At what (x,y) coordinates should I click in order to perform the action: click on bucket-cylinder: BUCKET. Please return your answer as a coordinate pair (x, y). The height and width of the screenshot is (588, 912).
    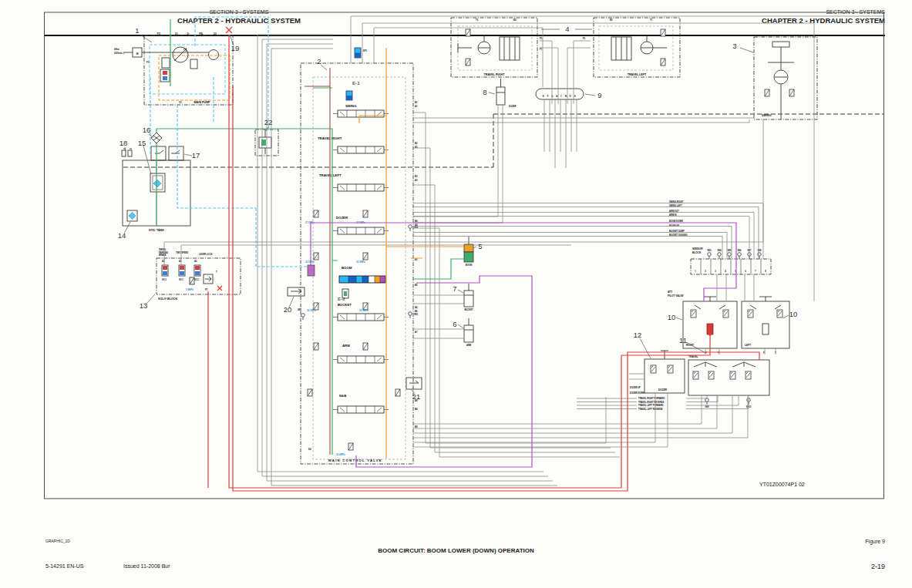
    Looking at the image, I should click on (469, 297).